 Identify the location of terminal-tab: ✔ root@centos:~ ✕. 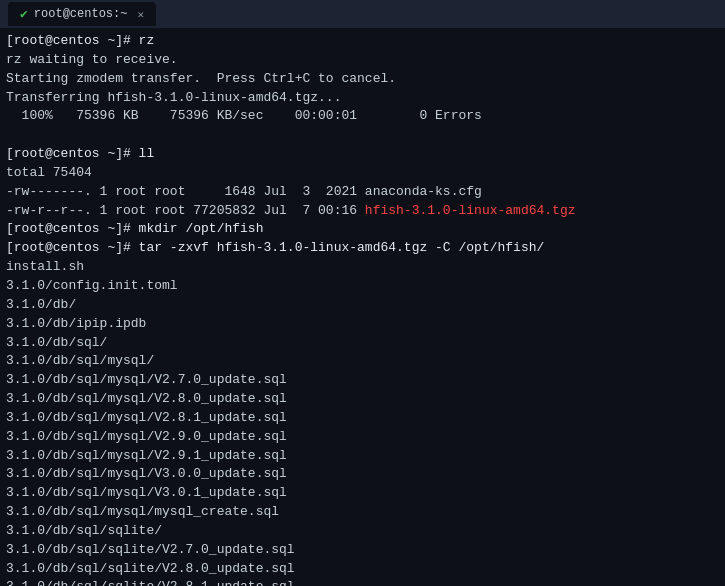
(82, 14).